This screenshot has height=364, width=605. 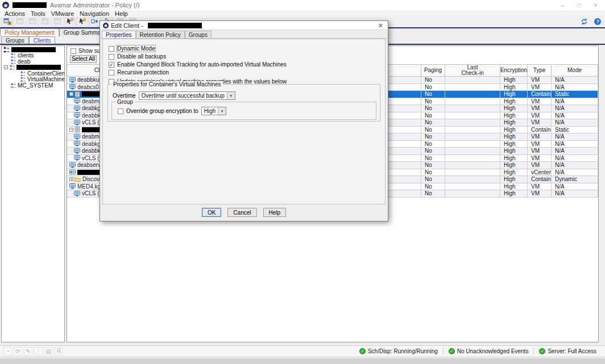 What do you see at coordinates (38, 14) in the screenshot?
I see `menu-tools: Tools` at bounding box center [38, 14].